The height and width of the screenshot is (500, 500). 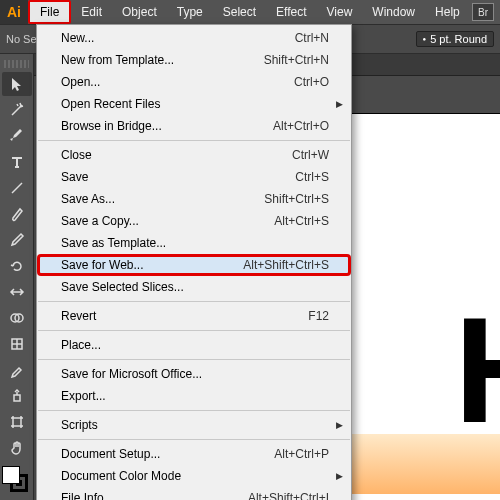 I want to click on menu-item-label: Browse in Bridge..., so click(x=112, y=126).